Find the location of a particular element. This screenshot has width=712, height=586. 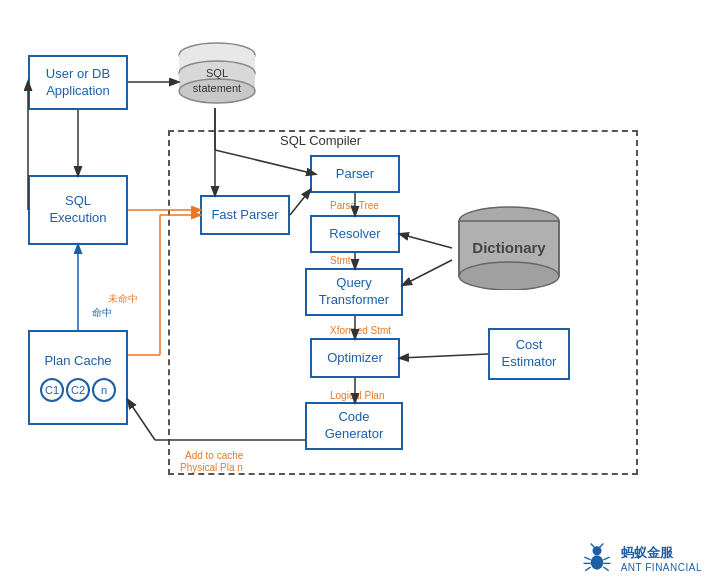

user-db-box: User or DB Application is located at coordinates (78, 82).